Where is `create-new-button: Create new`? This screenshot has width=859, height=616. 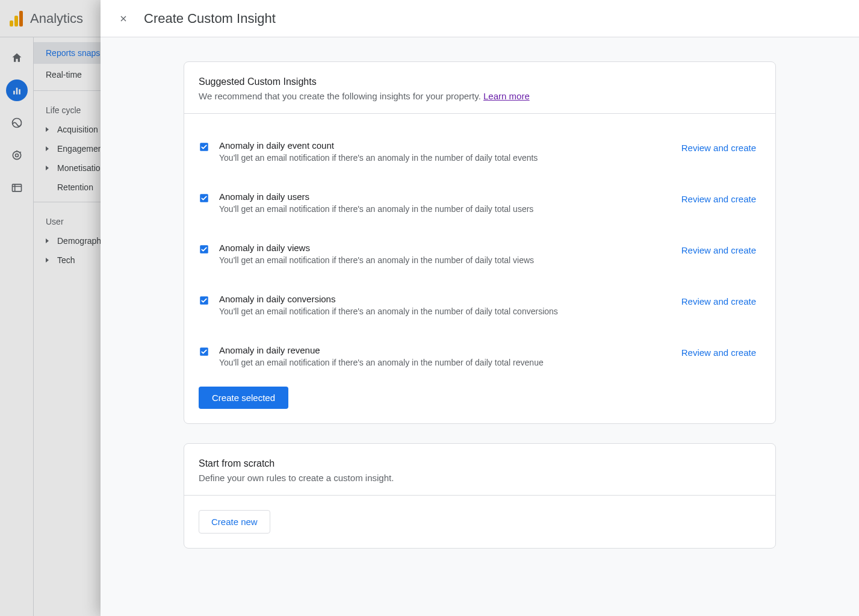
create-new-button: Create new is located at coordinates (235, 521).